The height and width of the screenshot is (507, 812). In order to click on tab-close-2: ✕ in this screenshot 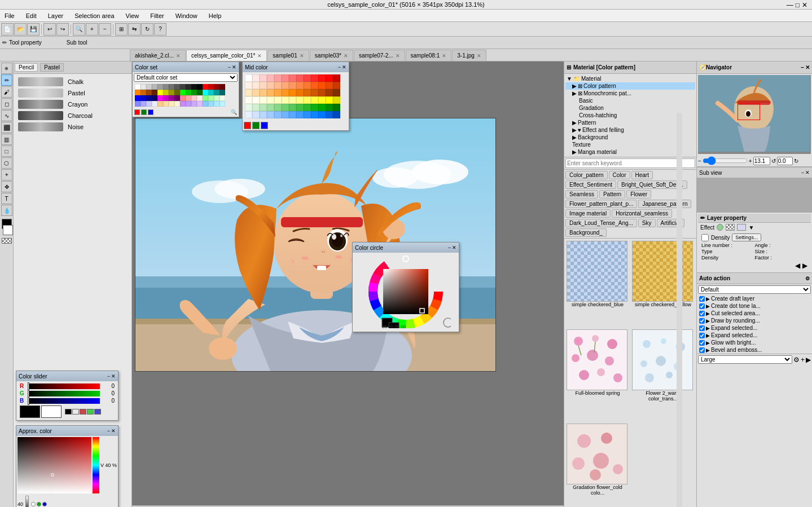, I will do `click(302, 56)`.